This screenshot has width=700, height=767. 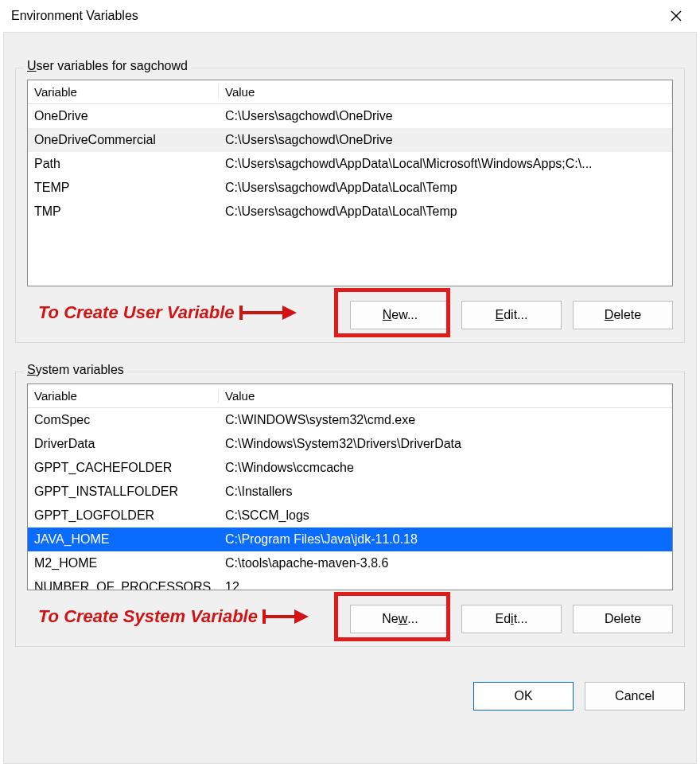 What do you see at coordinates (350, 696) in the screenshot?
I see `dialog-footer: OK Cancel` at bounding box center [350, 696].